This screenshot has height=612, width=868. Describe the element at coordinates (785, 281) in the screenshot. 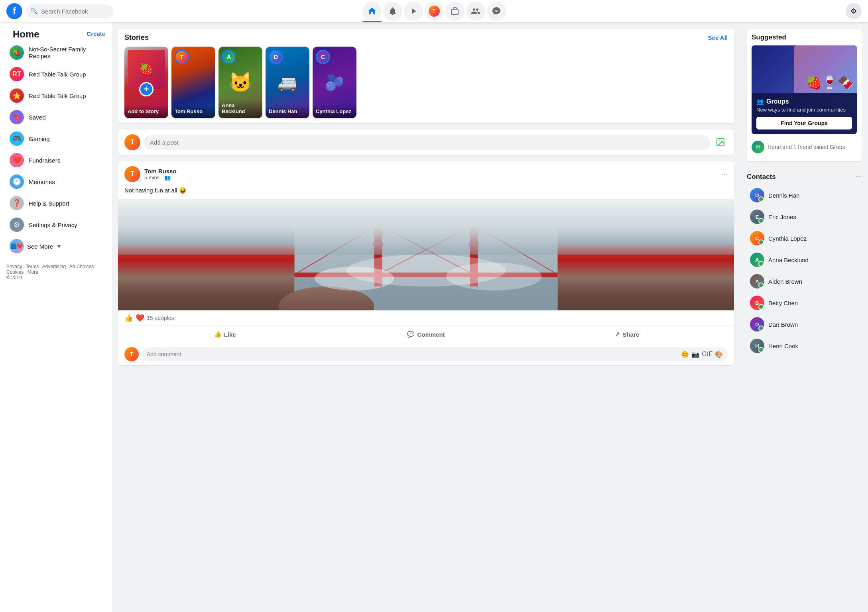

I see `contact-name-aiden-brown: Aiden Brown` at that location.